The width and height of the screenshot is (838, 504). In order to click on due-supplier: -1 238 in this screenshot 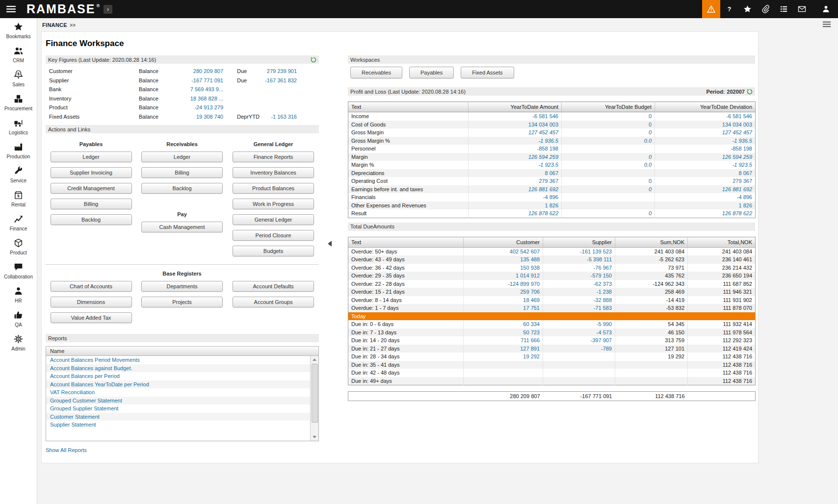, I will do `click(579, 292)`.